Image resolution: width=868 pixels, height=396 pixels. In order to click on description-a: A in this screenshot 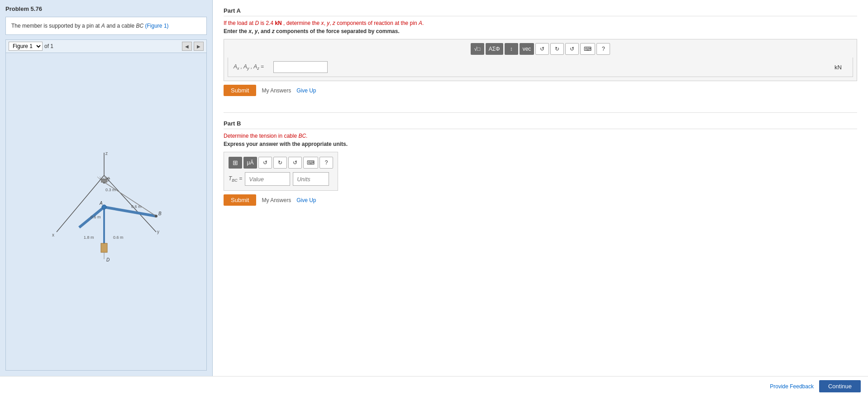, I will do `click(103, 26)`.